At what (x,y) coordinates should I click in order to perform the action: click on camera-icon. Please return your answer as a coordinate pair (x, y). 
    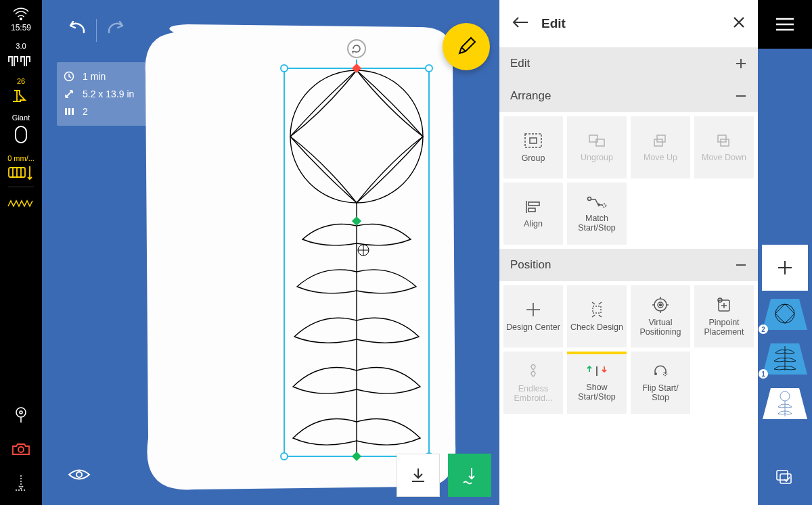
    Looking at the image, I should click on (21, 449).